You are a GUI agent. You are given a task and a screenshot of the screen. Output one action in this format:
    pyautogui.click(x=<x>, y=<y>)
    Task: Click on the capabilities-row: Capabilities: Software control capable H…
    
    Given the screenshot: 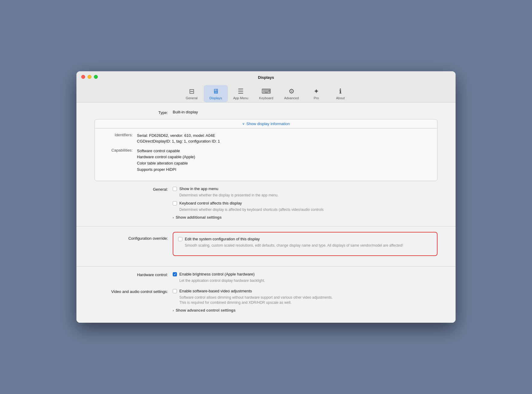 What is the action you would take?
    pyautogui.click(x=266, y=161)
    